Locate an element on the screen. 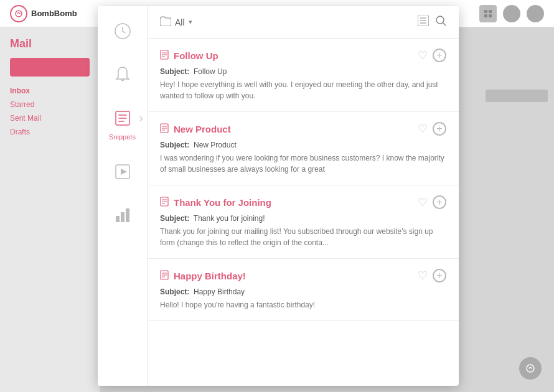 The image size is (554, 392). top-bar-right is located at coordinates (512, 14).